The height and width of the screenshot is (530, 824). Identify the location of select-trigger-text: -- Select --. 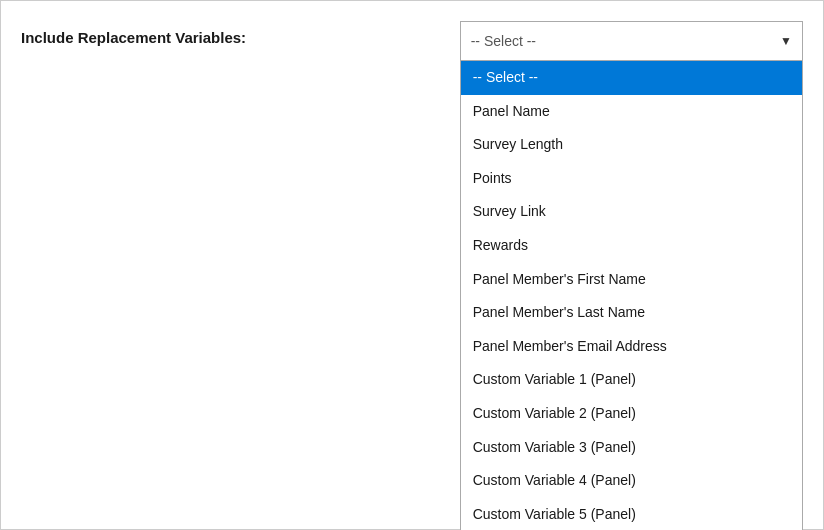
(504, 41).